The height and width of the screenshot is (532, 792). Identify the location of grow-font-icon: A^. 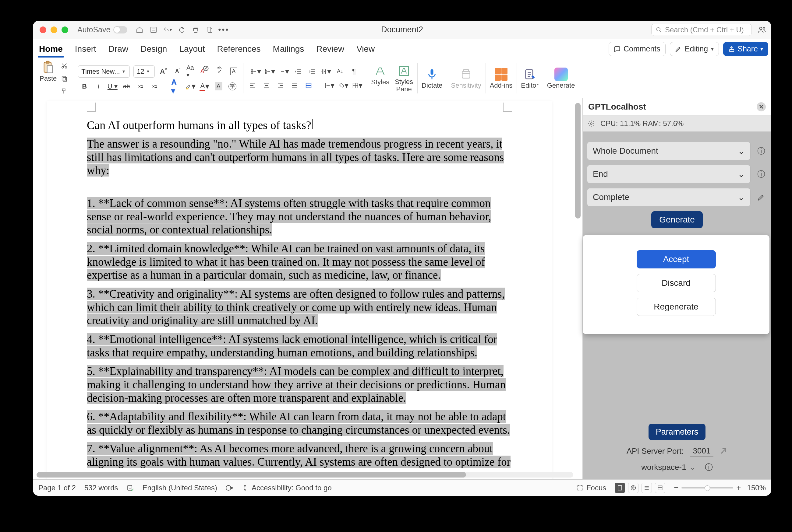
(164, 72).